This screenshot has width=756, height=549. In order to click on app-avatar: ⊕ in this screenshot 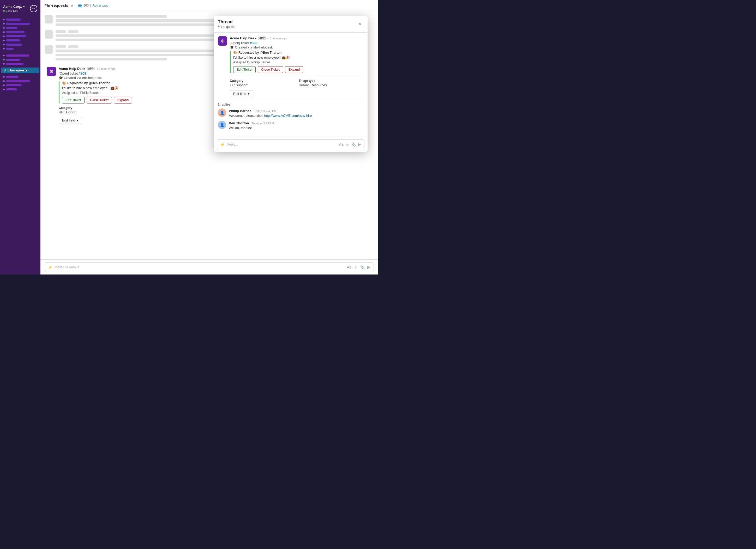, I will do `click(51, 71)`.